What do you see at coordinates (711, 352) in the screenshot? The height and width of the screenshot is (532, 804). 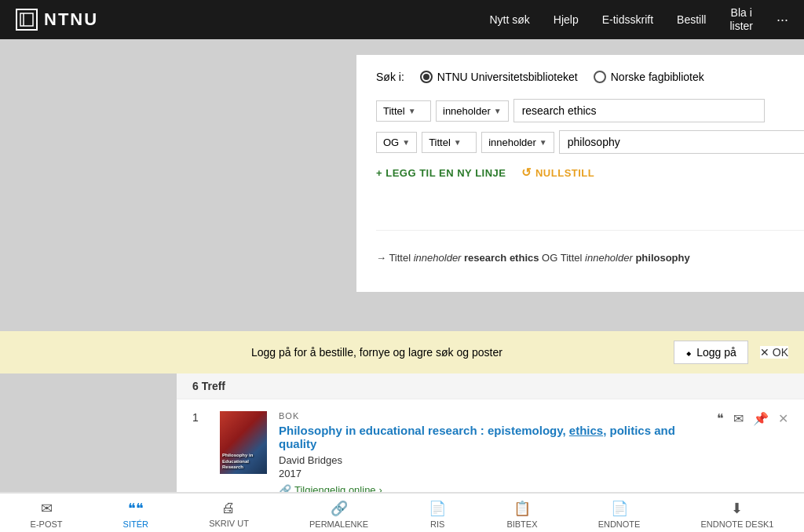 I see `login-button: ⬥ Logg på` at bounding box center [711, 352].